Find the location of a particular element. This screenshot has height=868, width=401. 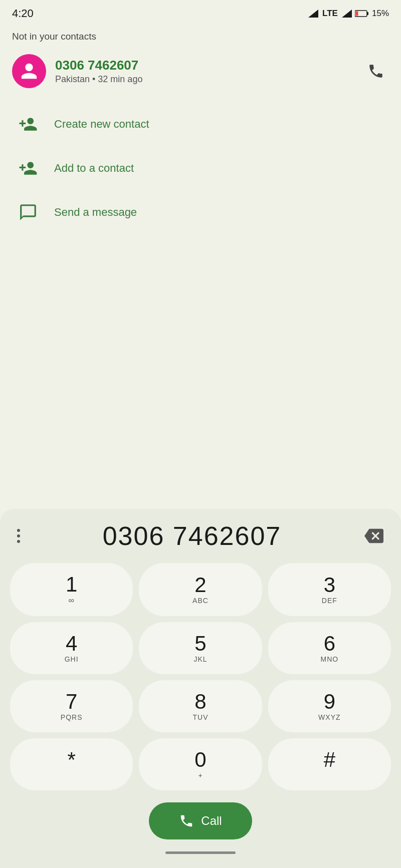

key-0-number: 0 is located at coordinates (200, 760).